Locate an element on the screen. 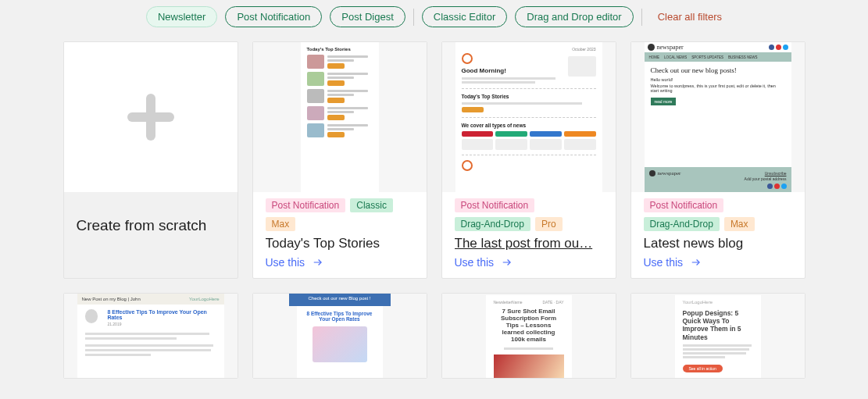 The width and height of the screenshot is (868, 399). preview-brand: newspaper is located at coordinates (666, 47).